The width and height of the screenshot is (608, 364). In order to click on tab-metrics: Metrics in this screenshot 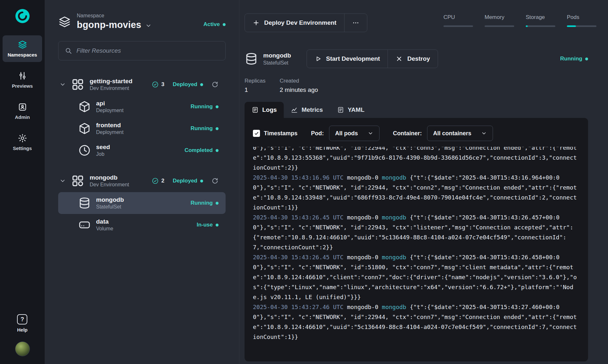, I will do `click(307, 110)`.